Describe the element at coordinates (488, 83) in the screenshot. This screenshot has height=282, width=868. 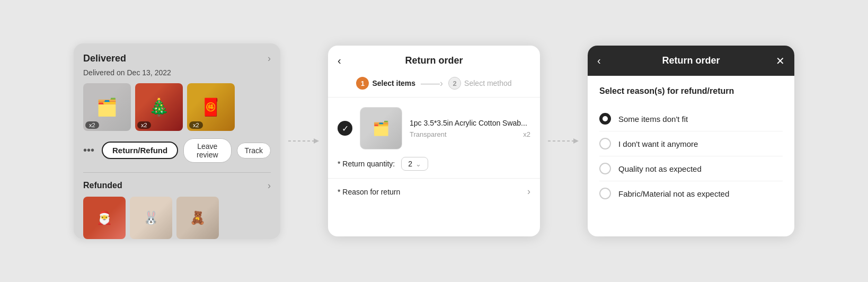
I see `step2-label: Select method` at that location.